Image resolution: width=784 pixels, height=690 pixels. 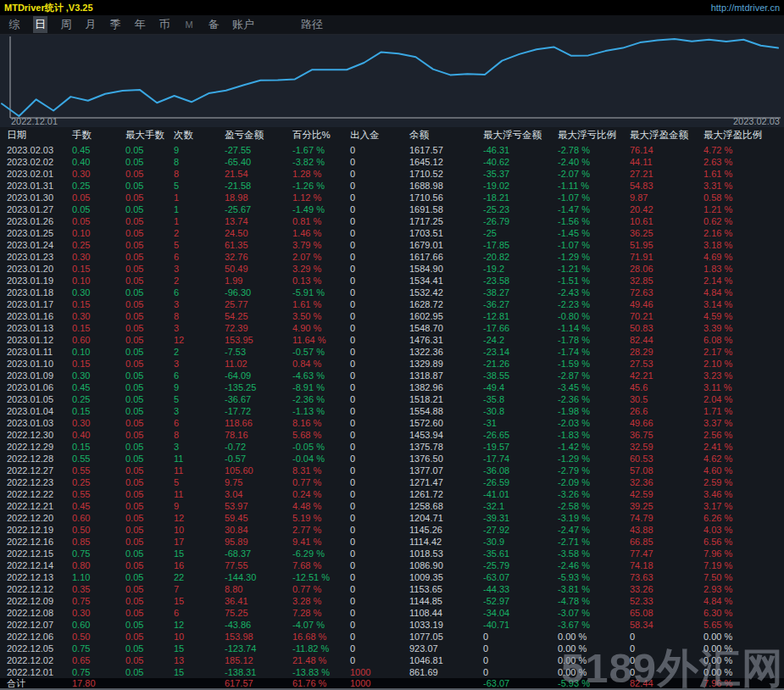 I want to click on table-row: 2023.01.040.150.053-17.72-1.13 %01554.88…, so click(x=392, y=411).